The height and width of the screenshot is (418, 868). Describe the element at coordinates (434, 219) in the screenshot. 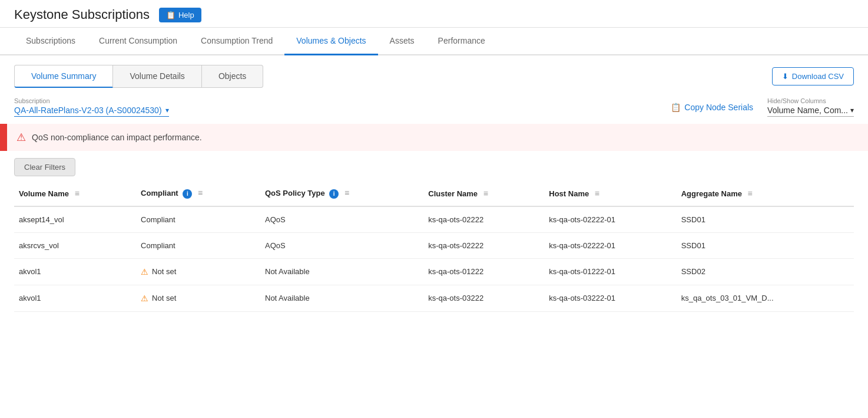

I see `table-row: aksept14_vol Compliant AQoS ks-qa-ots-02…` at that location.